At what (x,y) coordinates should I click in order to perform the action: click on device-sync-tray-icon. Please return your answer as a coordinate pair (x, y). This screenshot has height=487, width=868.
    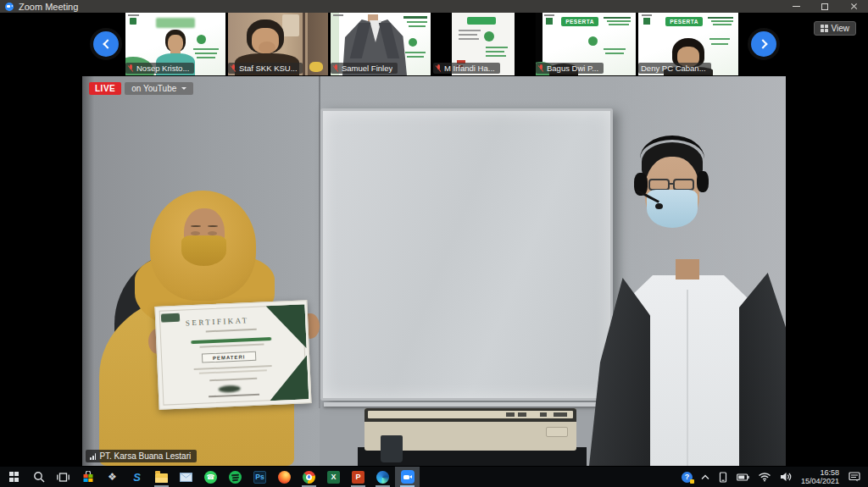
    Looking at the image, I should click on (723, 477).